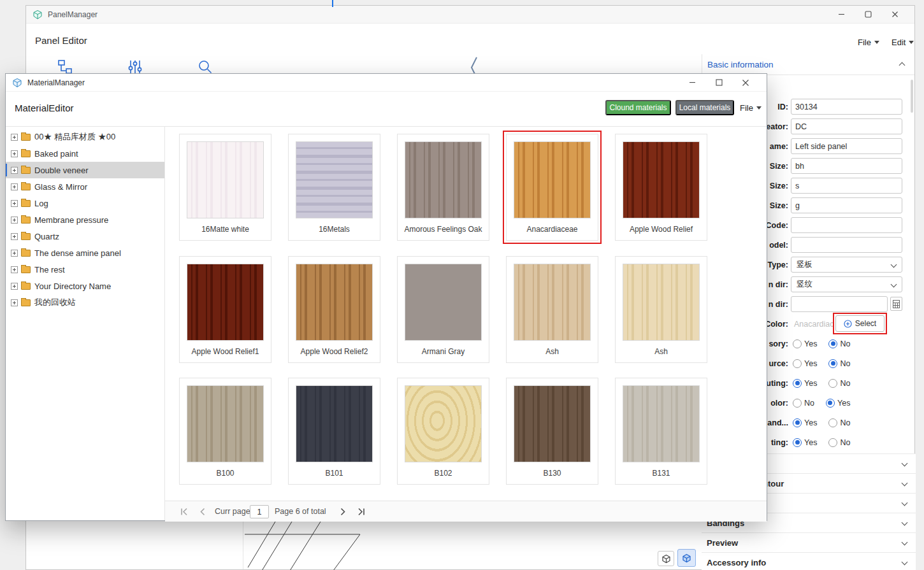  I want to click on tree-item-the-rest: The rest, so click(85, 269).